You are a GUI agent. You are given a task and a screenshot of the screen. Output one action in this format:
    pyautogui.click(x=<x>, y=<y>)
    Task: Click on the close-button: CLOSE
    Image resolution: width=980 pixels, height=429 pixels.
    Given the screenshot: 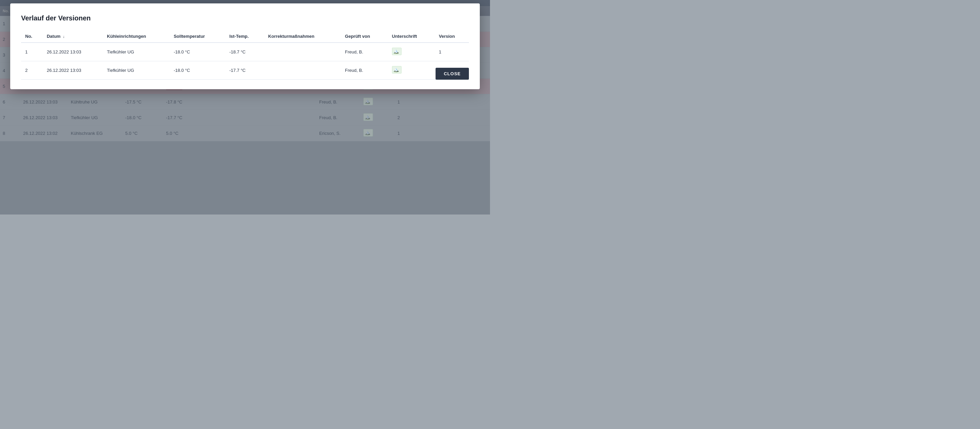 What is the action you would take?
    pyautogui.click(x=452, y=74)
    